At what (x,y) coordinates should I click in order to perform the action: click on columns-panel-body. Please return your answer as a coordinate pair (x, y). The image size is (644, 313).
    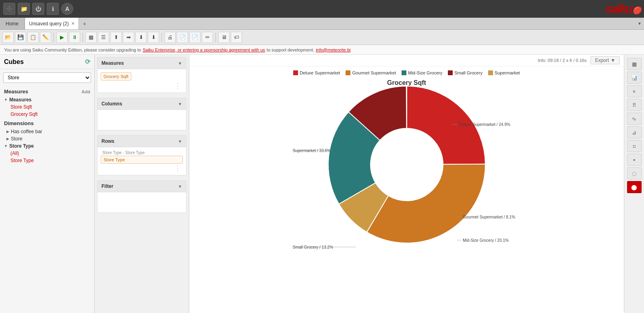
    Looking at the image, I should click on (142, 120).